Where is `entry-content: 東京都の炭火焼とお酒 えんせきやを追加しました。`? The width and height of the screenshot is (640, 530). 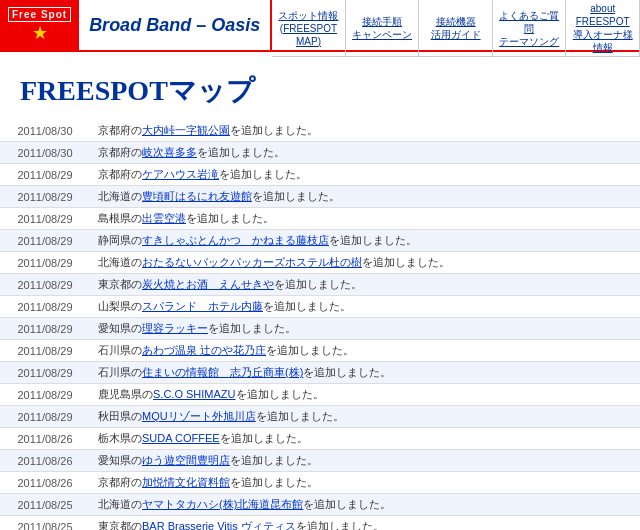 entry-content: 東京都の炭火焼とお酒 えんせきやを追加しました。 is located at coordinates (365, 285).